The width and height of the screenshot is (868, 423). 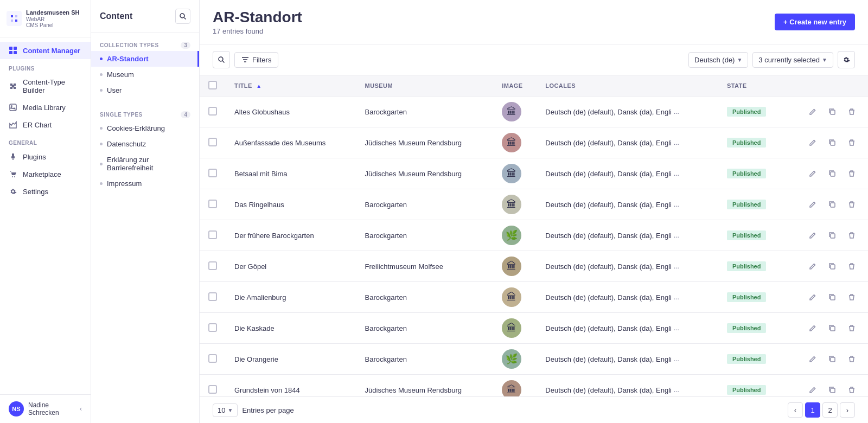 I want to click on single-types-count: 4, so click(x=186, y=115).